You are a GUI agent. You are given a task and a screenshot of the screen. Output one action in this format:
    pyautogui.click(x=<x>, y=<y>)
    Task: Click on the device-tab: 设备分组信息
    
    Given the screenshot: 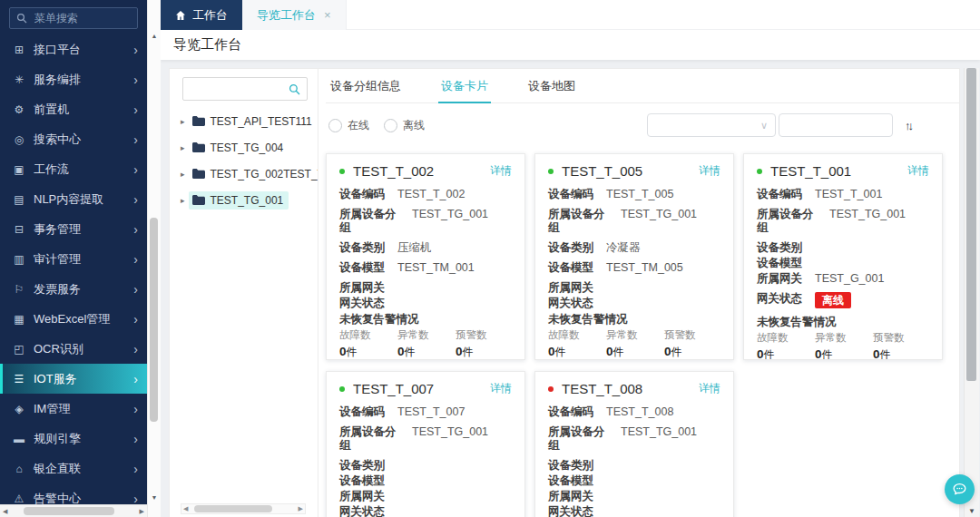 What is the action you would take?
    pyautogui.click(x=366, y=85)
    